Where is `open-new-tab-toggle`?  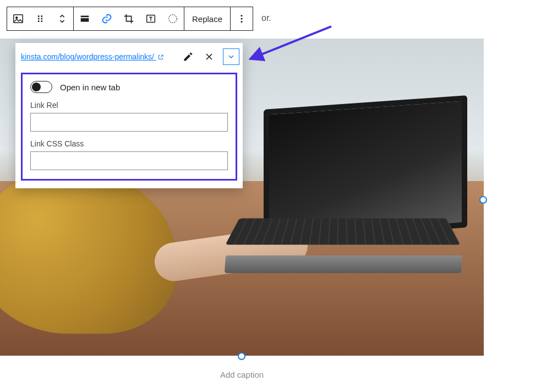
open-new-tab-toggle is located at coordinates (41, 87).